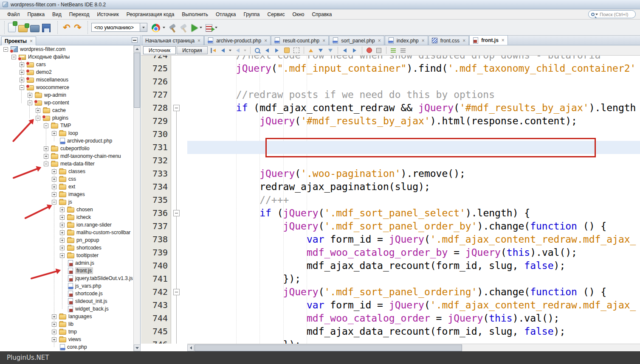  I want to click on tree-item-jquery-tabslideout-v1-3-js: jquery.tabSlideOut.v1.3.js, so click(67, 278).